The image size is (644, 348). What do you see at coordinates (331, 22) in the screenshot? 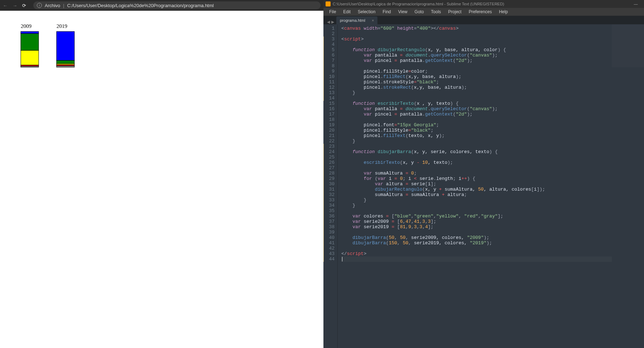
I see `tab-nav: ◀ ▶` at bounding box center [331, 22].